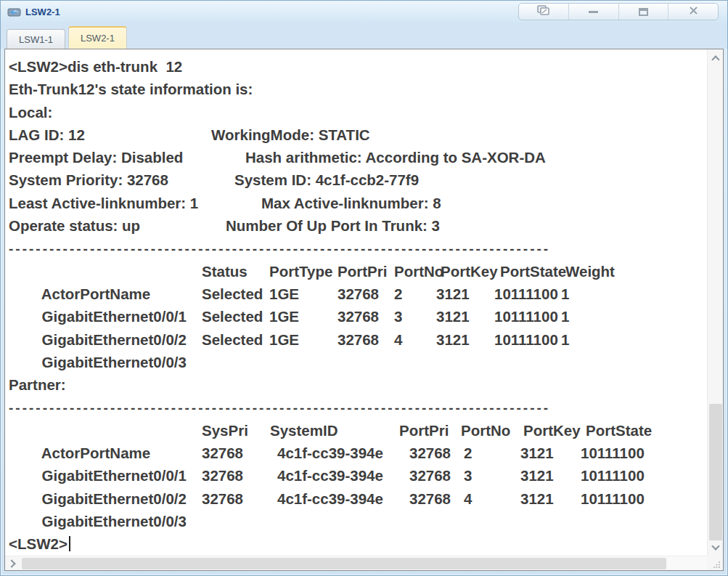 The image size is (728, 576). What do you see at coordinates (356, 475) in the screenshot?
I see `partner-table-row: GigabitEthernet0/0/2 32768 4c1f-cc39-394…` at bounding box center [356, 475].